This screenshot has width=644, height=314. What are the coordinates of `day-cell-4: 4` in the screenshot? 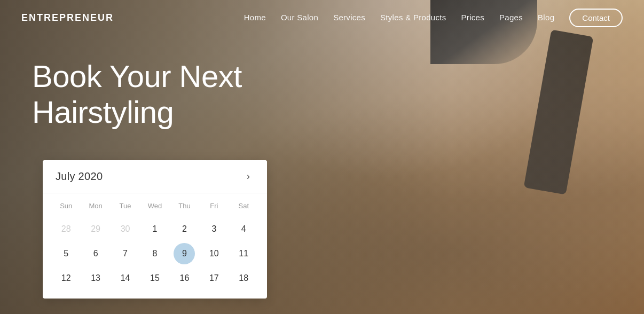 It's located at (244, 229).